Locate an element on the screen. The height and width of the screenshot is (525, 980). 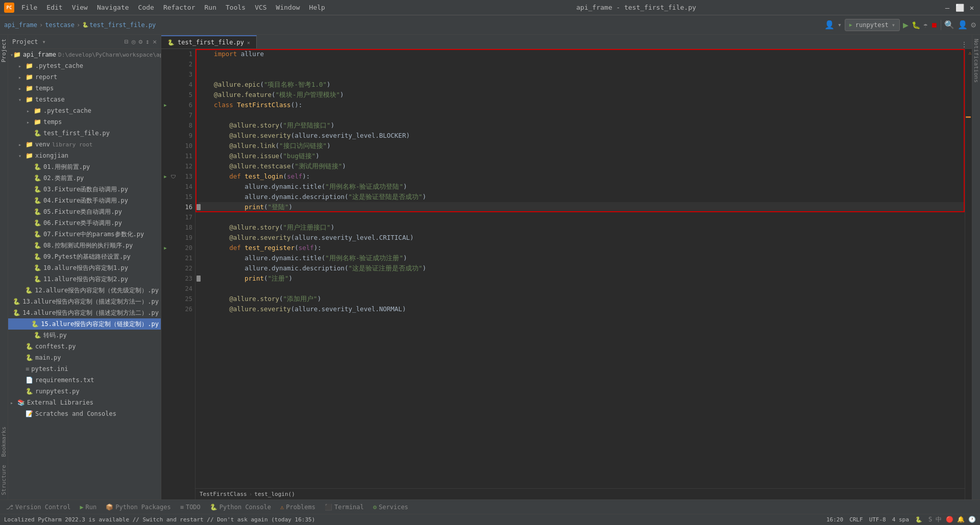
code-line-6: class TestFirstClass(): is located at coordinates (582, 105).